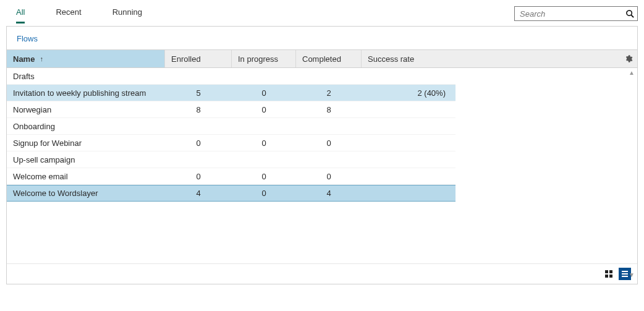 The height and width of the screenshot is (311, 644). What do you see at coordinates (86, 110) in the screenshot?
I see `cell-name: Norwegian` at bounding box center [86, 110].